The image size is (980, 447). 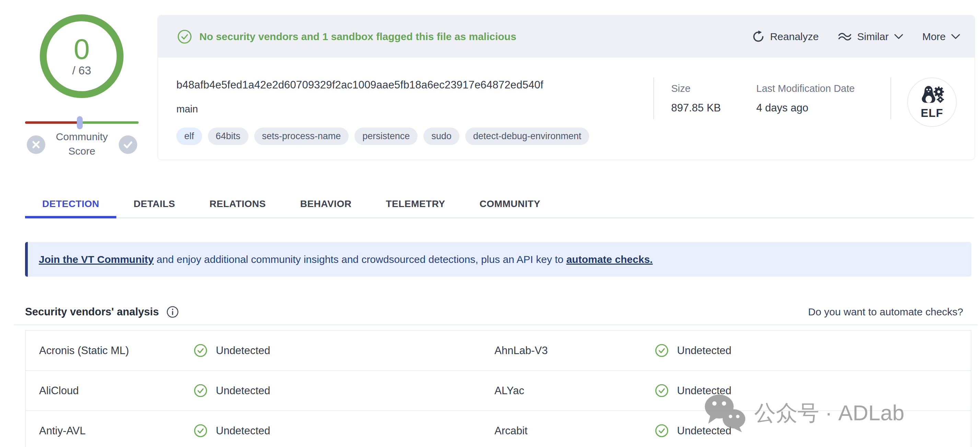 I want to click on verdict-check-icon, so click(x=185, y=36).